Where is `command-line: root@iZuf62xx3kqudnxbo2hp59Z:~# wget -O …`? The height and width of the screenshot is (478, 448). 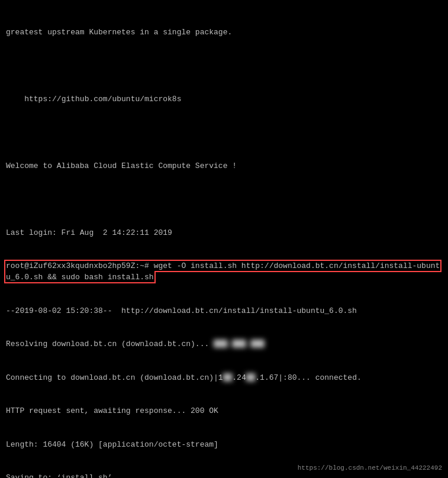 command-line: root@iZuf62xx3kqudnxbo2hp59Z:~# wget -O … is located at coordinates (224, 272).